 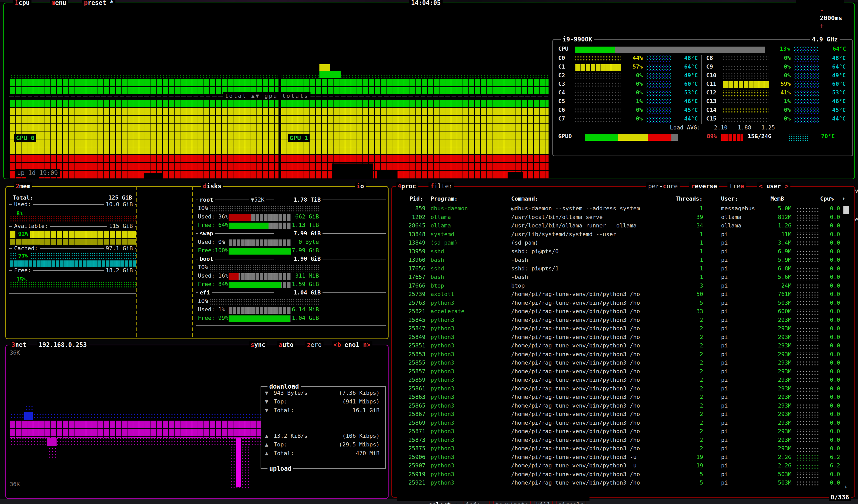 I want to click on process-pid: 13848, so click(x=411, y=234).